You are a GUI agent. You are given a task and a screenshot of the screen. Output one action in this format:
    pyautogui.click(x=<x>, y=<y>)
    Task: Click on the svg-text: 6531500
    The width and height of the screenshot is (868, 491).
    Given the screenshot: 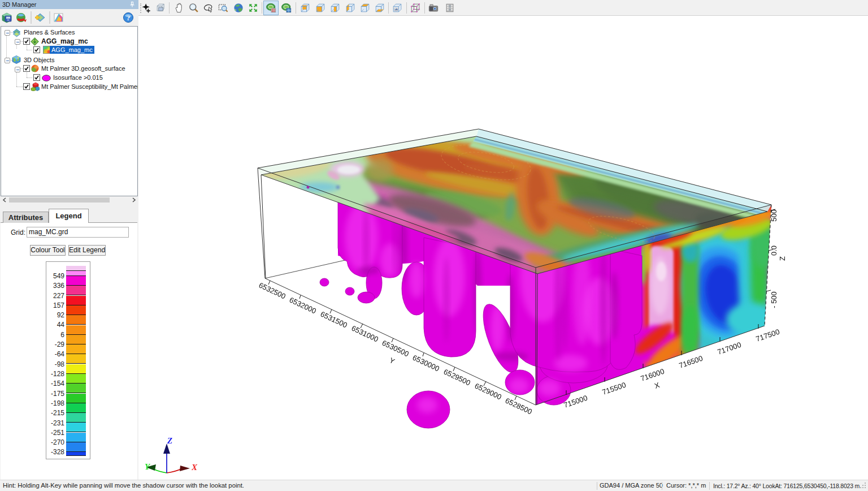 What is the action you would take?
    pyautogui.click(x=334, y=319)
    